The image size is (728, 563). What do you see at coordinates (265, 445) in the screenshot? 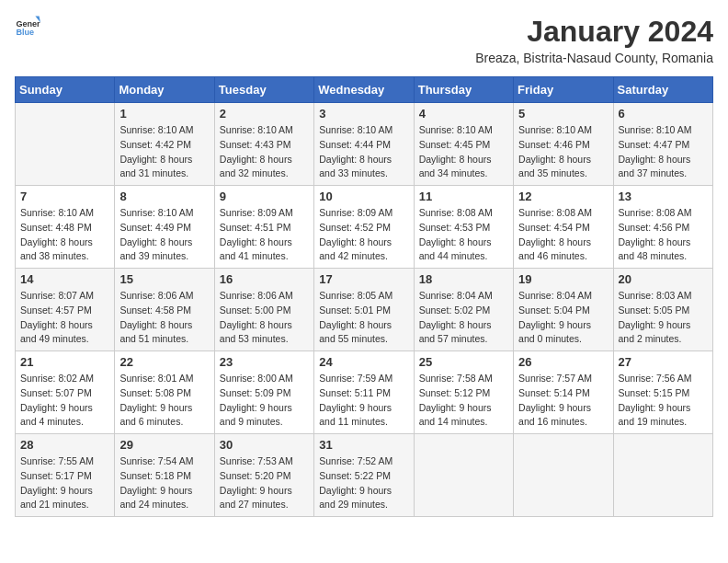
I see `day-number: 30` at bounding box center [265, 445].